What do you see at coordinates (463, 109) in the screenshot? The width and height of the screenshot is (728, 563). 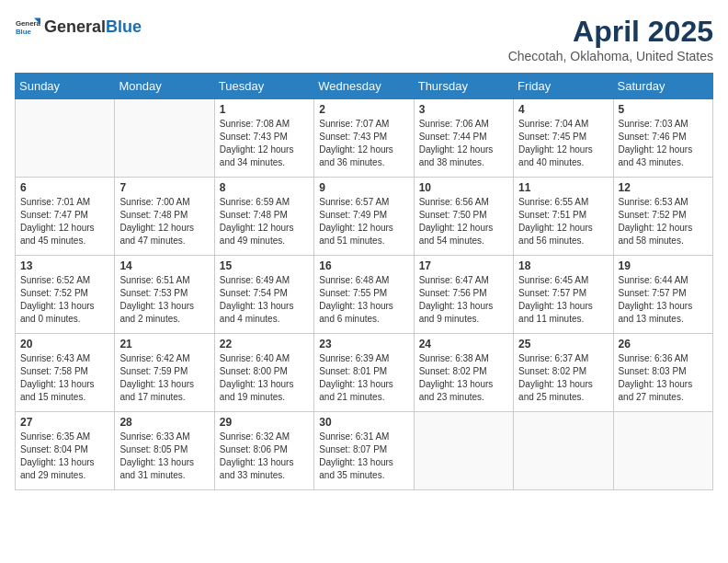 I see `day-number: 3` at bounding box center [463, 109].